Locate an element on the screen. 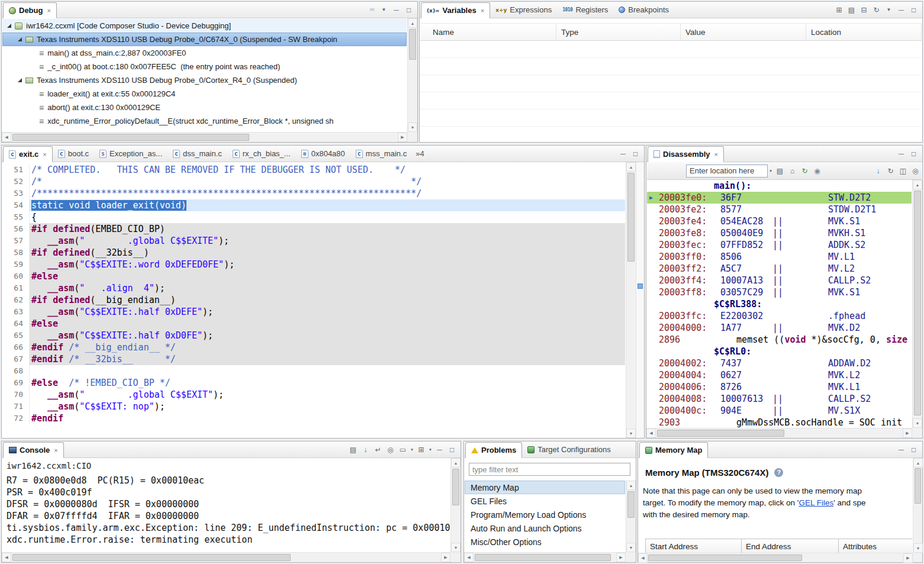  disasm-instruction: ▶20003fe0:36F7STW.D2T2 is located at coordinates (779, 198).